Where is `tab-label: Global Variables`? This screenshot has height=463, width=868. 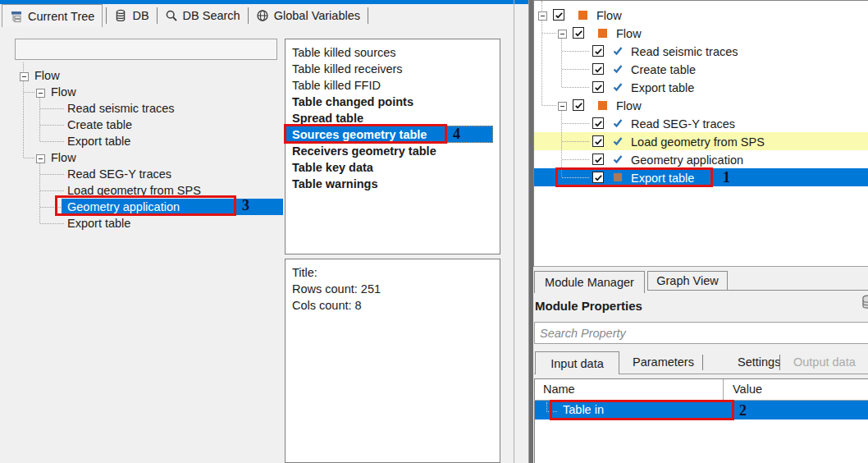 tab-label: Global Variables is located at coordinates (317, 16).